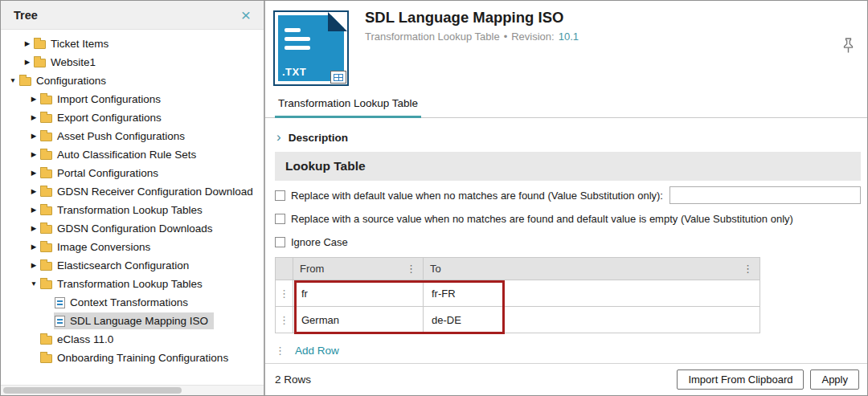  I want to click on tree-item-label: eClass 11.0, so click(85, 339).